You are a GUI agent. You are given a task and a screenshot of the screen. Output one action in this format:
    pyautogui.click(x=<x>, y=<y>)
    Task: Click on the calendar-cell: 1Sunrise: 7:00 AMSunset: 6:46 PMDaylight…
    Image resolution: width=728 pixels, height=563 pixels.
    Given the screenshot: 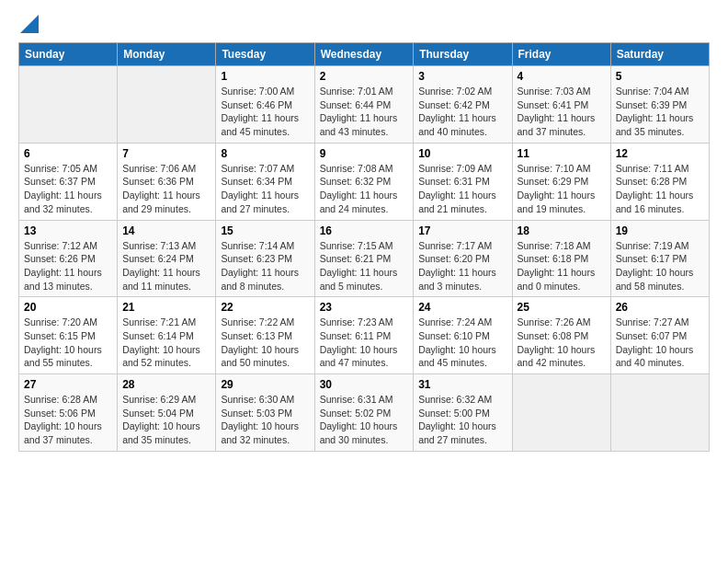 What is the action you would take?
    pyautogui.click(x=265, y=105)
    